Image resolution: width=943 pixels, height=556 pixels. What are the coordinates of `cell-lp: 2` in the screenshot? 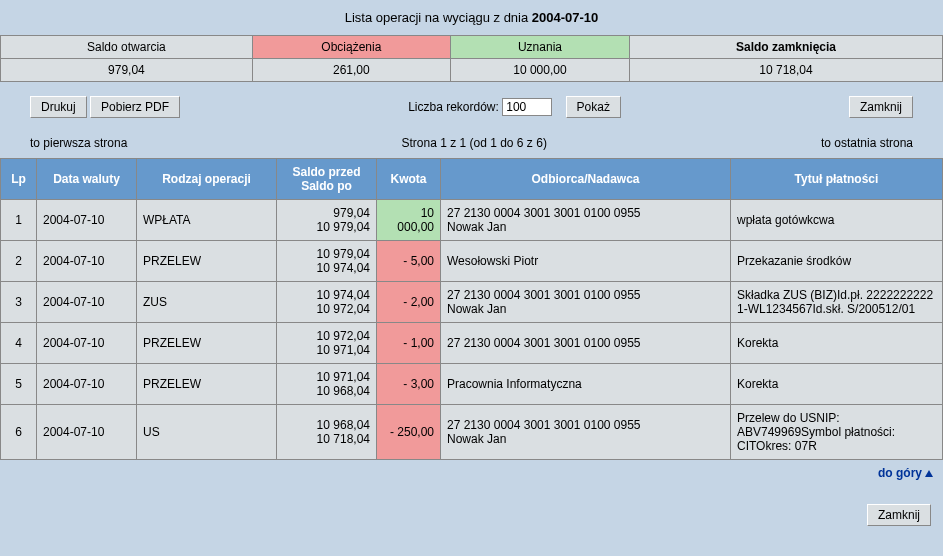 It's located at (19, 262).